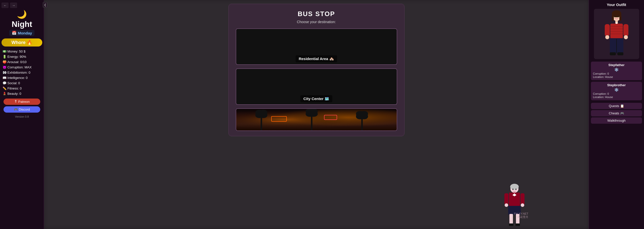 This screenshot has width=644, height=229. What do you see at coordinates (22, 83) in the screenshot?
I see `stat-social: 💬 Social: 0` at bounding box center [22, 83].